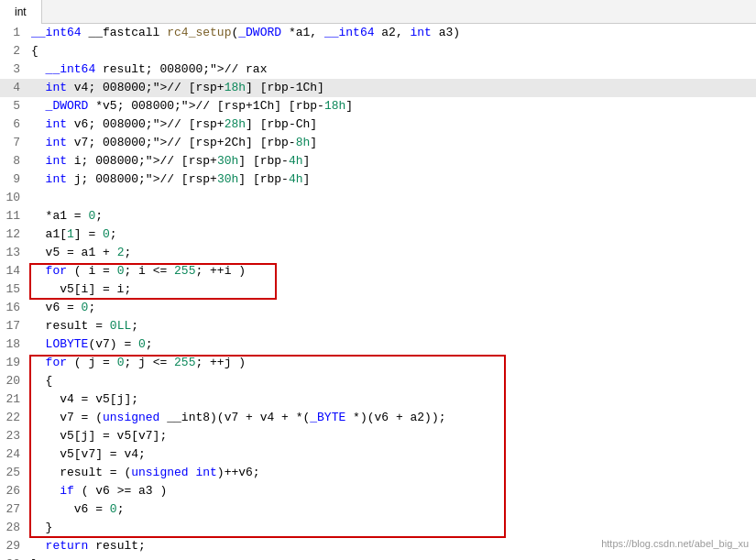 The width and height of the screenshot is (756, 560). I want to click on line-content: *a1 = 0;, so click(65, 216).